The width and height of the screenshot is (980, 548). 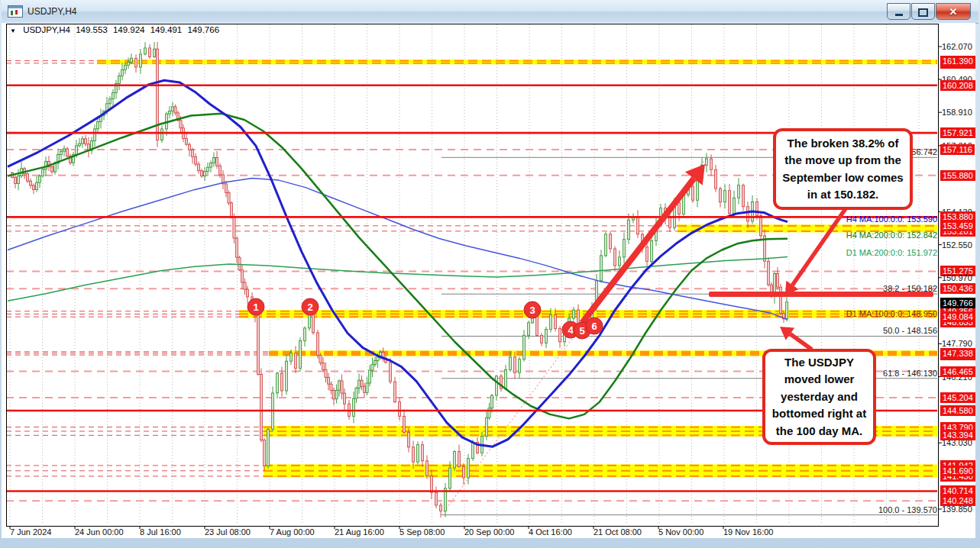 I want to click on time-axis-label: 24 Jun 00:00, so click(x=99, y=532).